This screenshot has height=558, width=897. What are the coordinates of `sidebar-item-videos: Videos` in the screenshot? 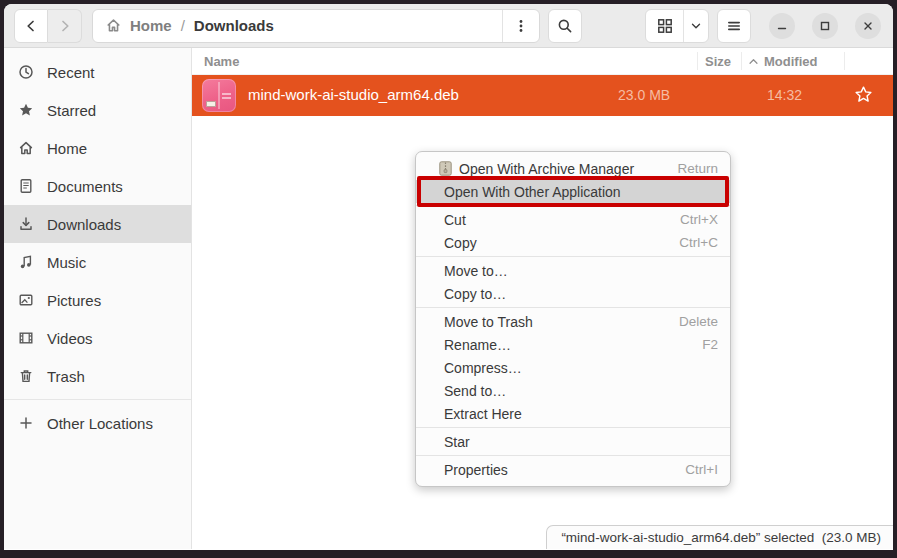 It's located at (98, 338).